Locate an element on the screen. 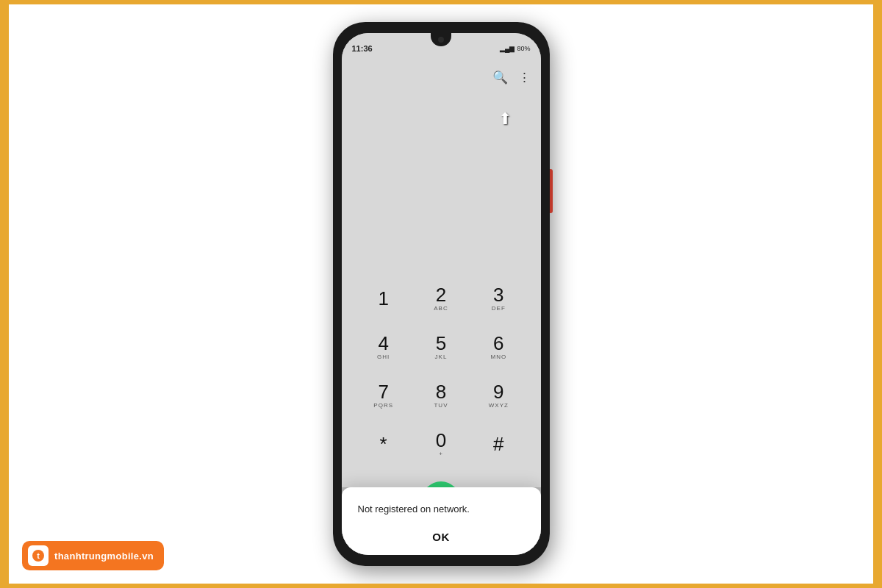 This screenshot has width=882, height=588. dialpad-grid: 12ABC3DEF4GHI5JKL6MNO7PQRS8TUV9WXYZ*0+# is located at coordinates (441, 371).